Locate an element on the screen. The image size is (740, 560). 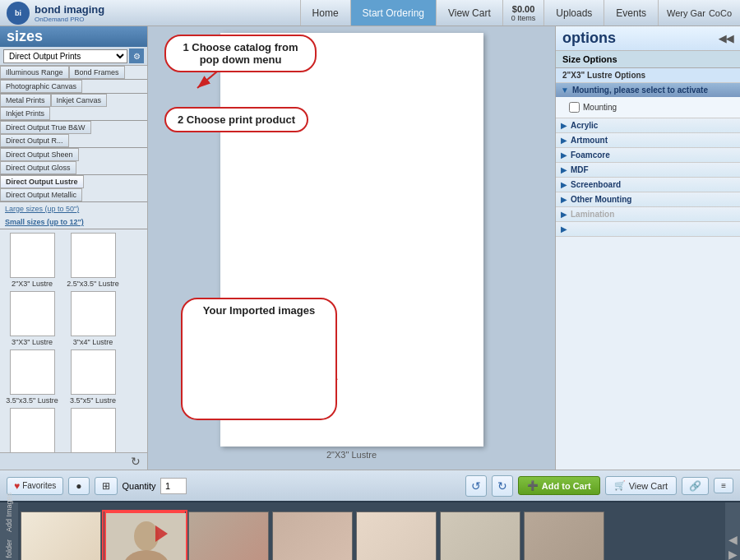
size-item-35x35: 3.5"x3.5" Lustre is located at coordinates (32, 377).